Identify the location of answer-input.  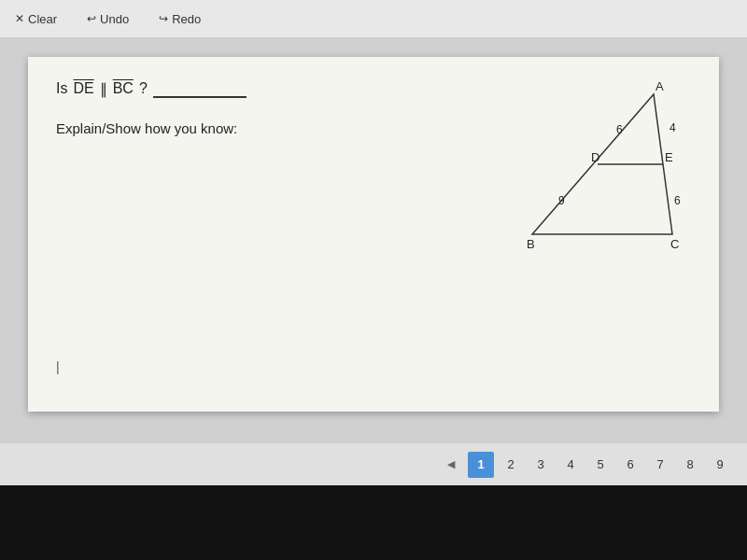
(200, 89).